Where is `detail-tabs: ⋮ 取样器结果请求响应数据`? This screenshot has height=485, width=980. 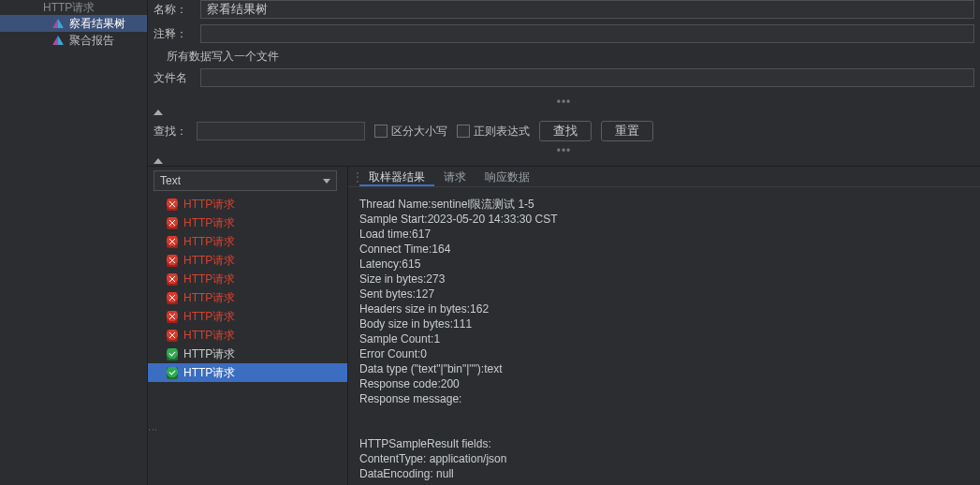
detail-tabs: ⋮ 取样器结果请求响应数据 is located at coordinates (665, 177).